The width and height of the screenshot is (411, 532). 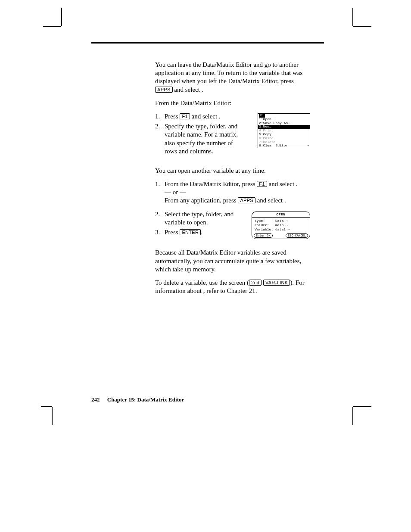 I want to click on text: From the Data/Matrix Editor, press, so click(x=211, y=184).